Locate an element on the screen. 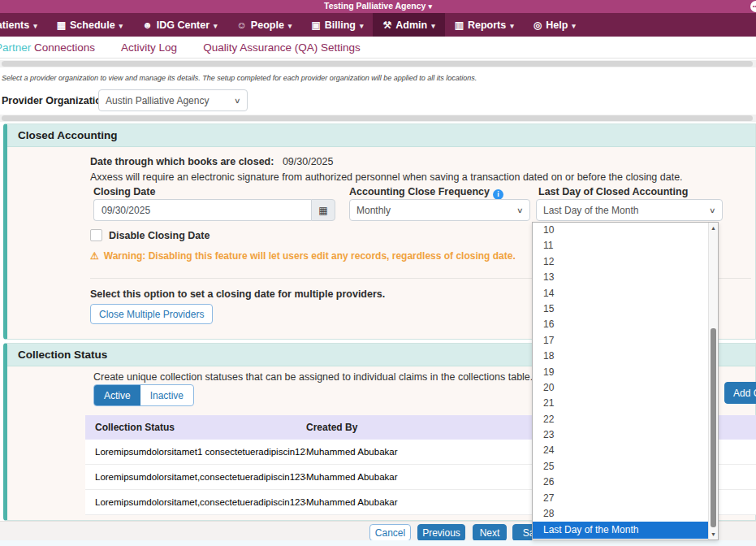 Image resolution: width=756 pixels, height=546 pixels. agency-name: Testing Palliative Agency is located at coordinates (375, 6).